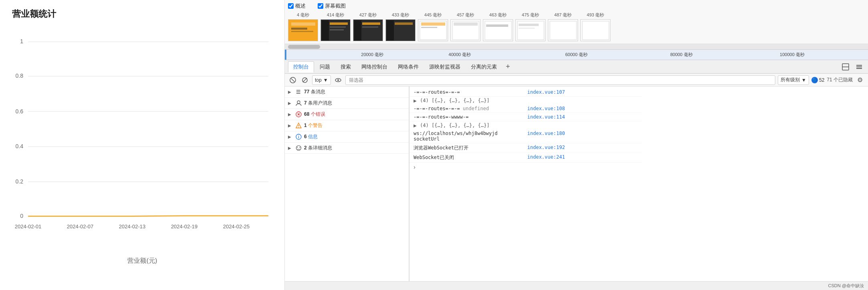 The height and width of the screenshot is (290, 868). What do you see at coordinates (332, 6) in the screenshot?
I see `checkbox-screenshot: 屏幕截图` at bounding box center [332, 6].